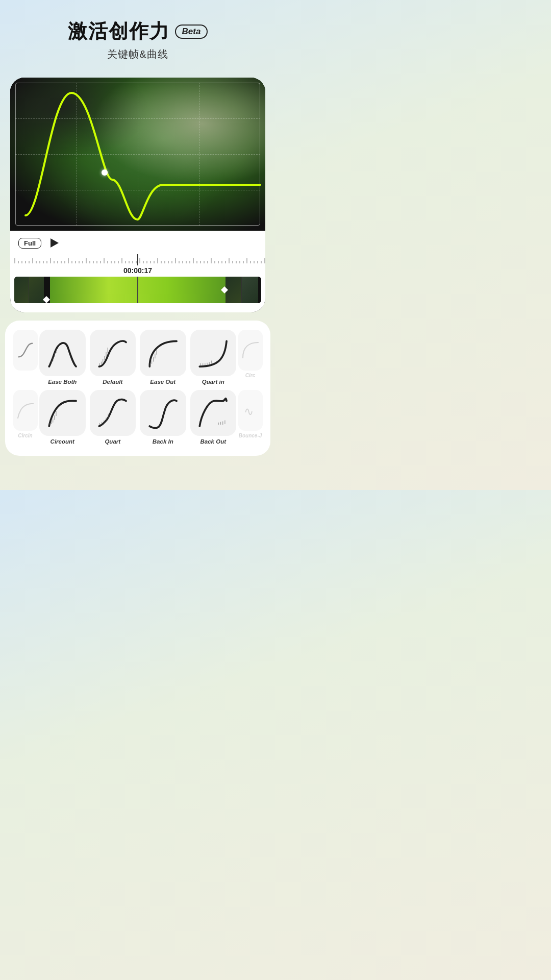 The width and height of the screenshot is (551, 980). What do you see at coordinates (213, 413) in the screenshot?
I see `preset-card-back-out` at bounding box center [213, 413].